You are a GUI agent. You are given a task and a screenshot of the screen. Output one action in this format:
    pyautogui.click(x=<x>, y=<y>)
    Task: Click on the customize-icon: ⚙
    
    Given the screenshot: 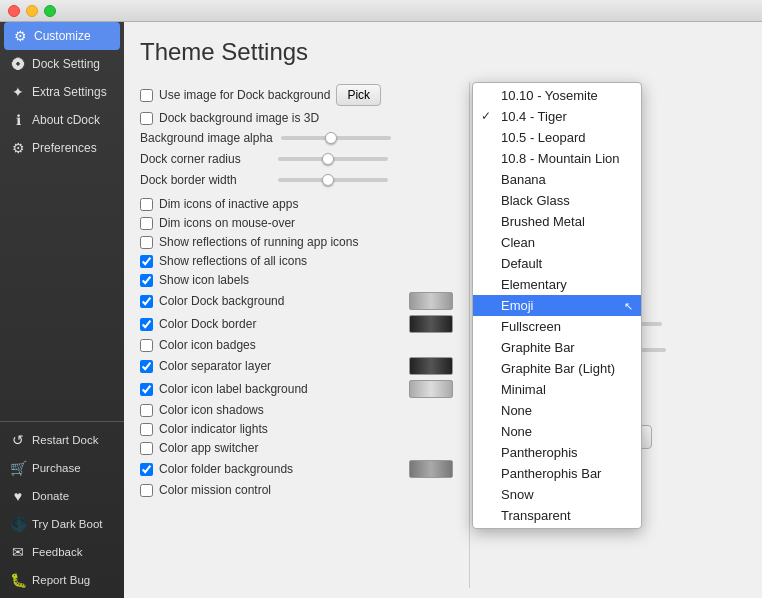 What is the action you would take?
    pyautogui.click(x=20, y=36)
    